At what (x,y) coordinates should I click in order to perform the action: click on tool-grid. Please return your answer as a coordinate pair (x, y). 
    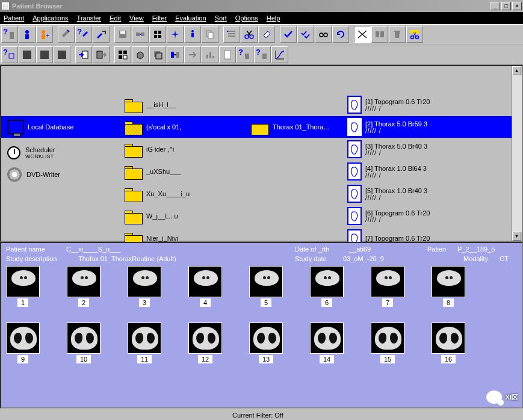
    Looking at the image, I should click on (158, 34).